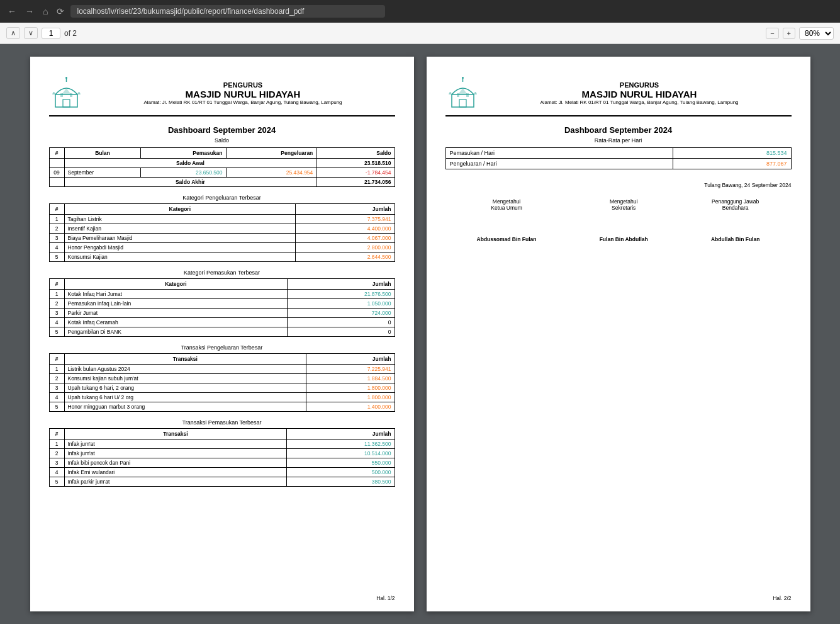 The image size is (840, 624). What do you see at coordinates (619, 185) in the screenshot?
I see `sig-date: Tulang Bawang, 24 September 2024` at bounding box center [619, 185].